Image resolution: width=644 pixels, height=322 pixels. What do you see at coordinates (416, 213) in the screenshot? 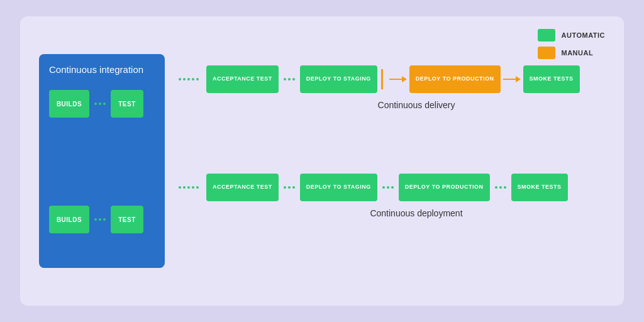
I see `deployment-label-row: Continuous deployment` at bounding box center [416, 213].